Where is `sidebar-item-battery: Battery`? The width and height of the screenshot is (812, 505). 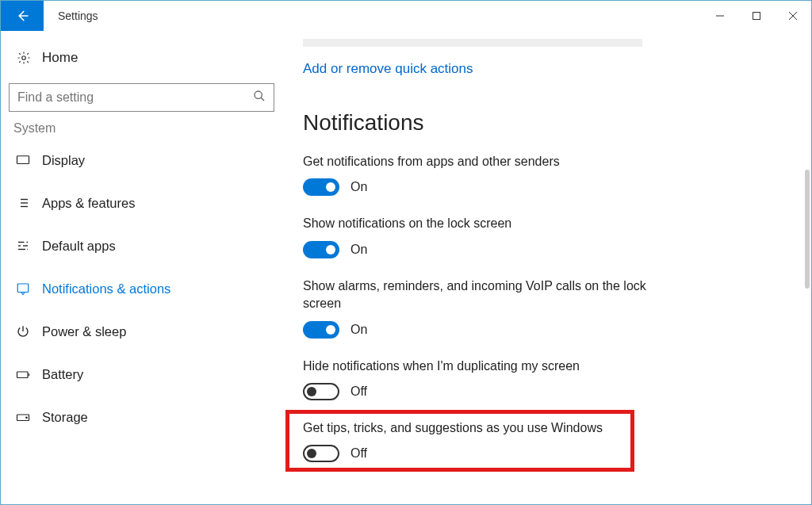
sidebar-item-battery: Battery is located at coordinates (141, 374).